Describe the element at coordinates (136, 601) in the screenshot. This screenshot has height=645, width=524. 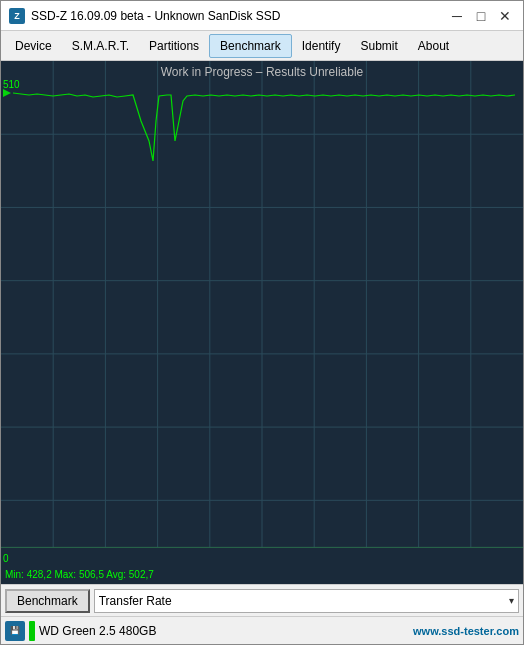
I see `dropdown-value: Transfer Rate` at that location.